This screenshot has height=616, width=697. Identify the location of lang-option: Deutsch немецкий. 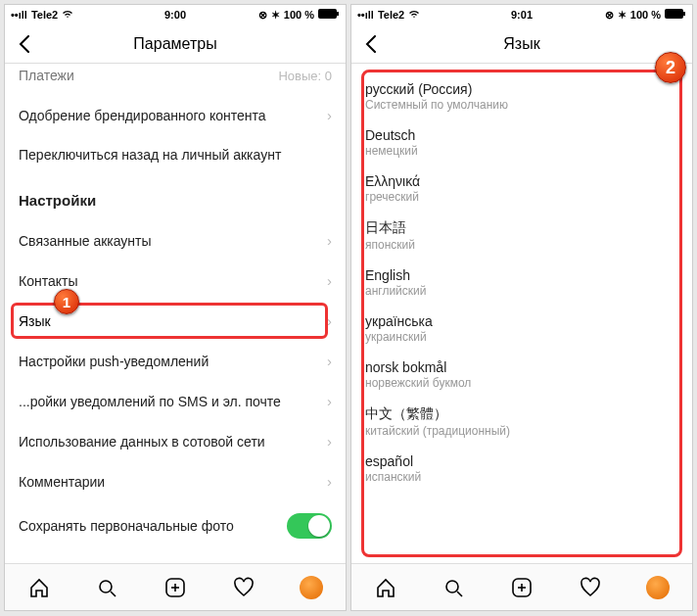
(522, 143).